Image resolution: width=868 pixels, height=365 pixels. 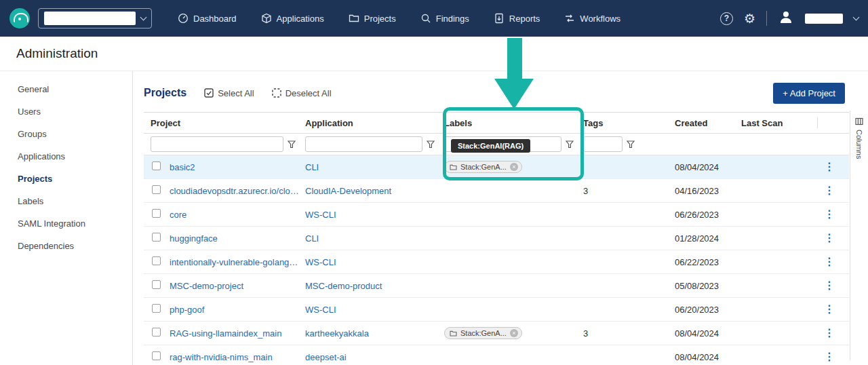 What do you see at coordinates (586, 191) in the screenshot?
I see `tags-value: 3` at bounding box center [586, 191].